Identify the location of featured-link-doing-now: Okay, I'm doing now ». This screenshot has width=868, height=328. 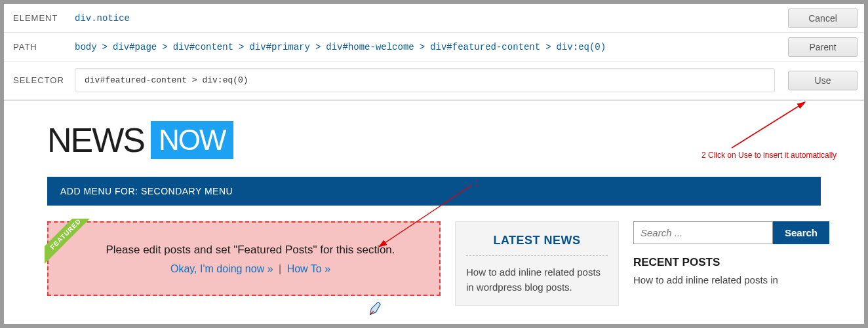
(222, 268).